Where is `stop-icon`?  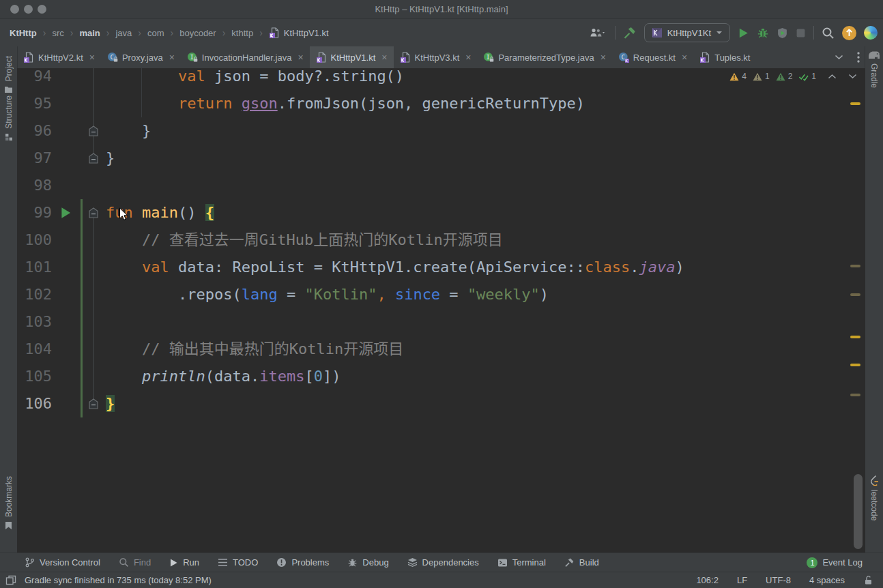 stop-icon is located at coordinates (801, 33).